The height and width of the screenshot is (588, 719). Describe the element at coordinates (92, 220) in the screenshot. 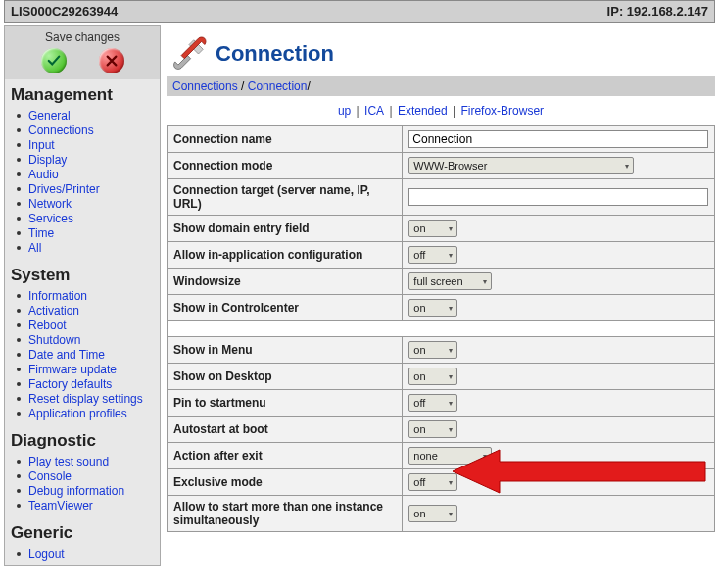

I see `sidebar-item-services: Services` at that location.